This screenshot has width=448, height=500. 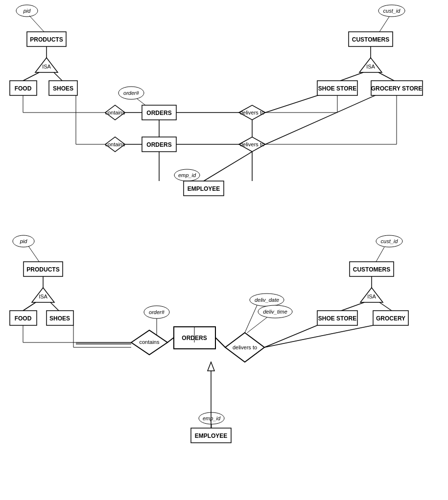 I want to click on line-delivdate-delivers-bot, so click(x=251, y=319).